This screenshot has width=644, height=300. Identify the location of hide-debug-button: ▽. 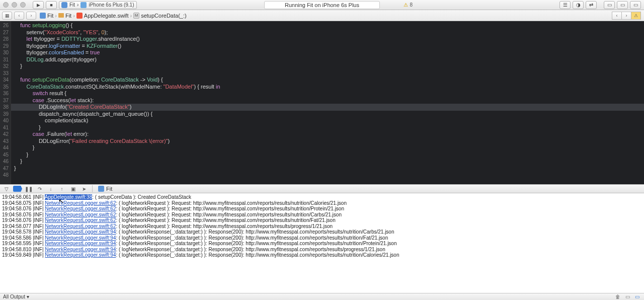
(7, 189).